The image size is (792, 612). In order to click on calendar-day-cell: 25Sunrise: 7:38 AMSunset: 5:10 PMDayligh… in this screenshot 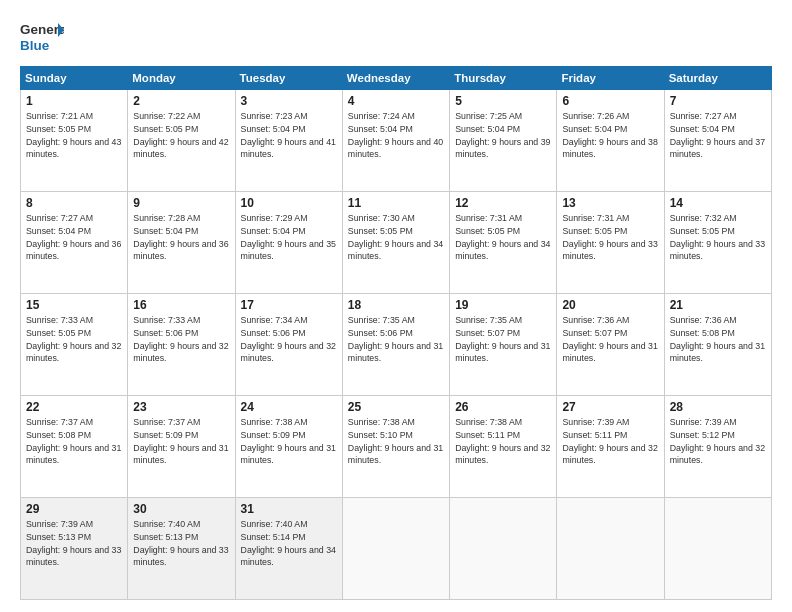, I will do `click(396, 447)`.